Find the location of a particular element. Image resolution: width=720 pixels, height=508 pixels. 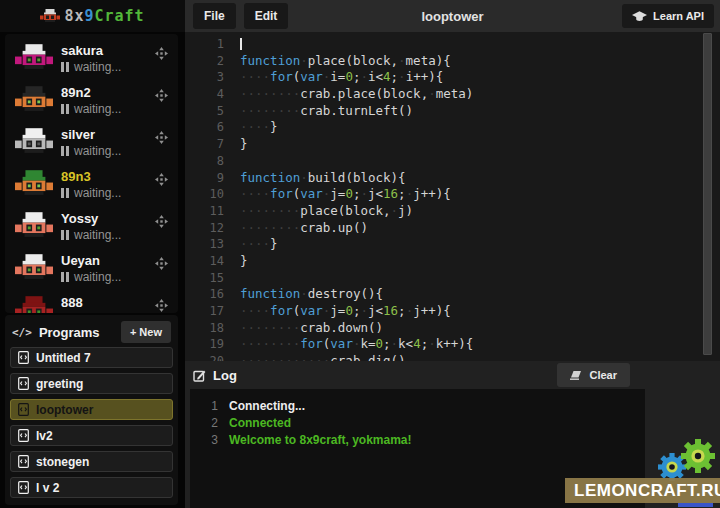

clear-log-button: Clear is located at coordinates (594, 375).